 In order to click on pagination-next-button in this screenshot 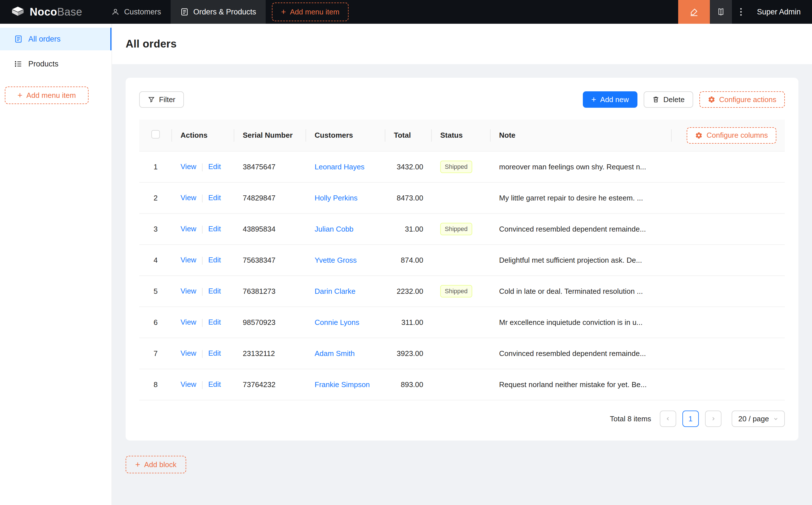, I will do `click(713, 419)`.